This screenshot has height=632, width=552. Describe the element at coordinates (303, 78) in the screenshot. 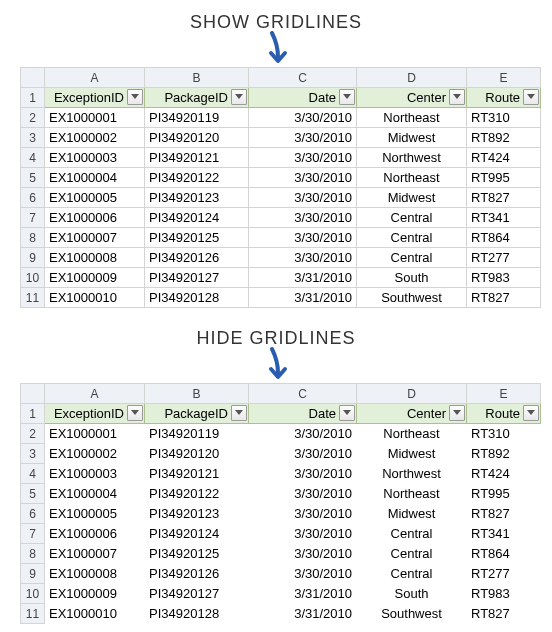

I see `col-head-C: C` at that location.